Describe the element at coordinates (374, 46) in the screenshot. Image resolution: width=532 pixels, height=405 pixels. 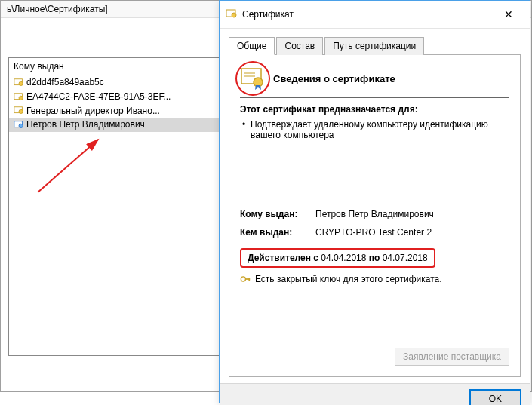
I see `tab-cert-path: Путь сертификации` at that location.